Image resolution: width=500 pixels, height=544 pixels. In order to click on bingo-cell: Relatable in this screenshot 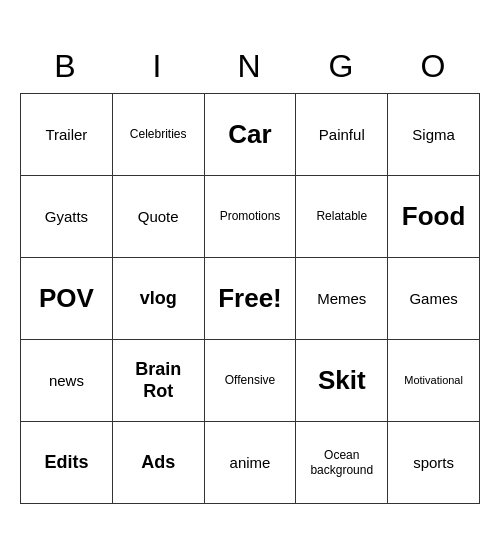, I will do `click(342, 217)`.